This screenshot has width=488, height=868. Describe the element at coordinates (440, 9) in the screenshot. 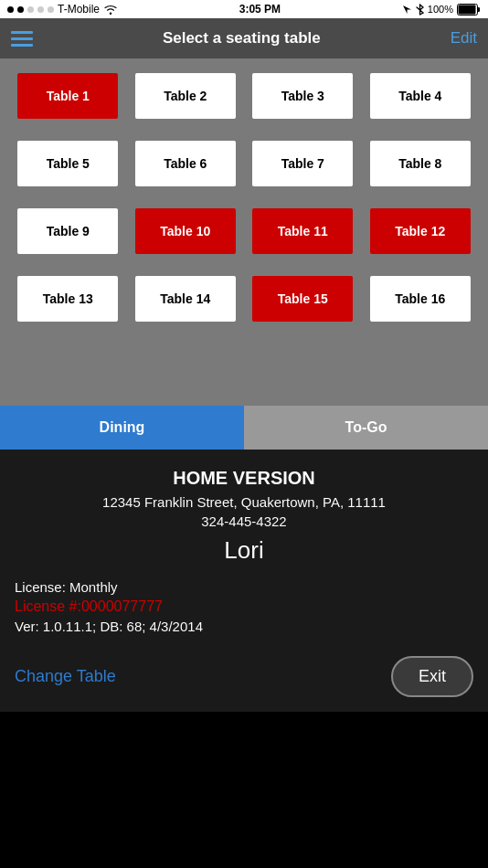

I see `battery-label: 100%` at that location.